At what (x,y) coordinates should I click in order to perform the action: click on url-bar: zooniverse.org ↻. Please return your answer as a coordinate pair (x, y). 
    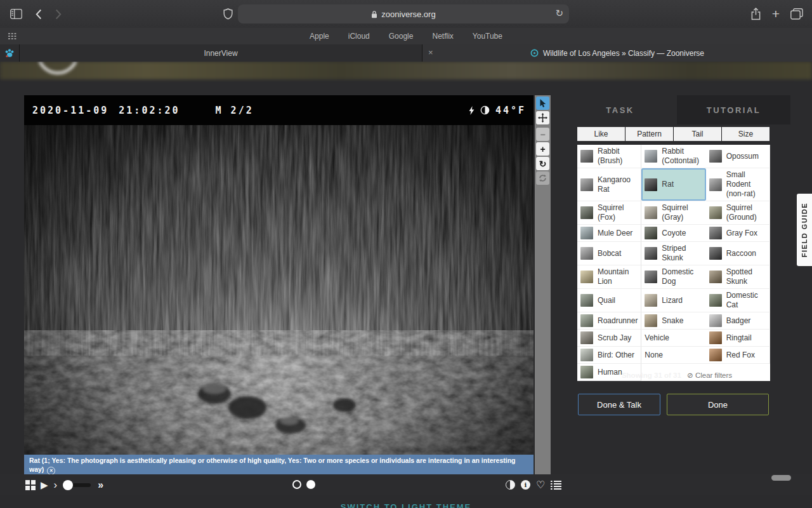
    Looking at the image, I should click on (403, 14).